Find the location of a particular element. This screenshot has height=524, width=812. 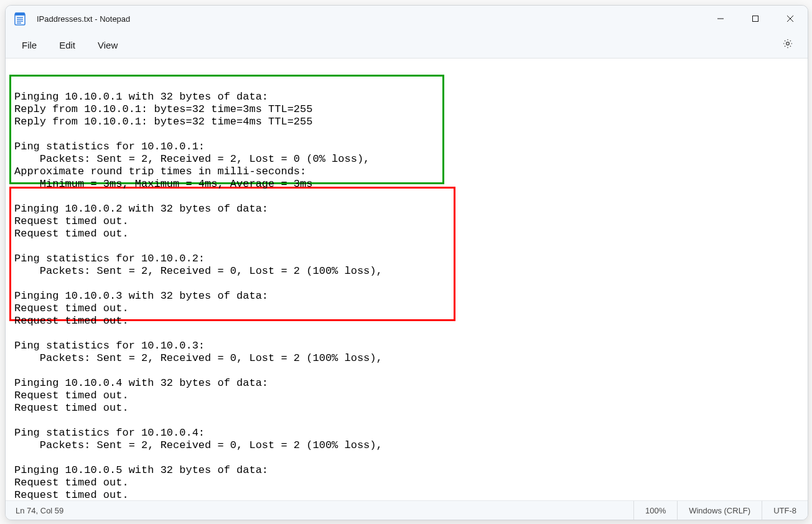

status-zoom: 100% is located at coordinates (655, 510).